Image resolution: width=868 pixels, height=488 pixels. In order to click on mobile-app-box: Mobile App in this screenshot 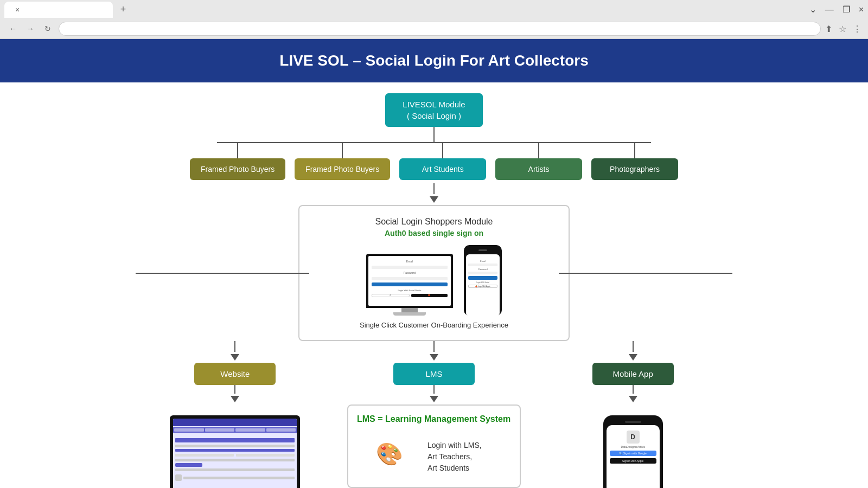, I will do `click(633, 374)`.